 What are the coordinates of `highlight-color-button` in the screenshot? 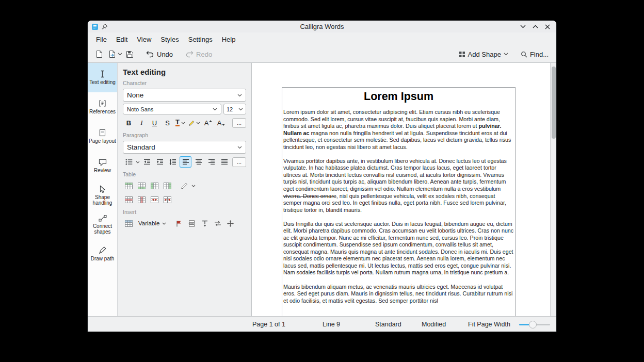 It's located at (194, 123).